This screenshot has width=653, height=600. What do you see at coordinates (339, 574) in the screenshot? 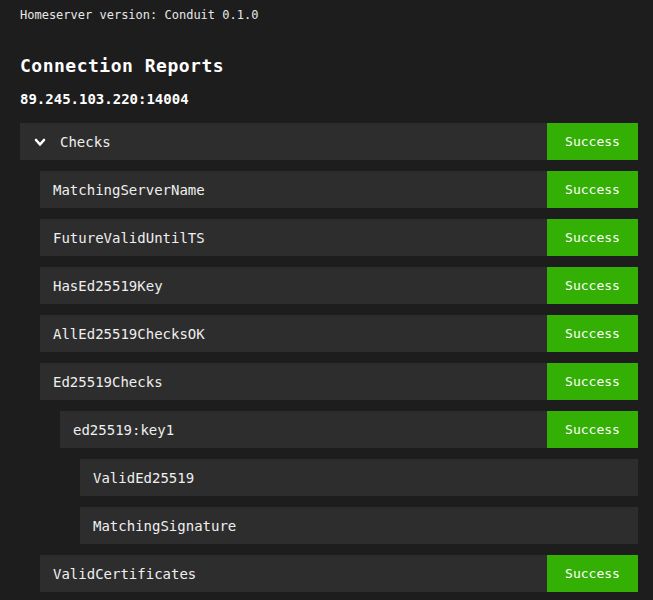
I see `check-row: ValidCertificates Success` at bounding box center [339, 574].